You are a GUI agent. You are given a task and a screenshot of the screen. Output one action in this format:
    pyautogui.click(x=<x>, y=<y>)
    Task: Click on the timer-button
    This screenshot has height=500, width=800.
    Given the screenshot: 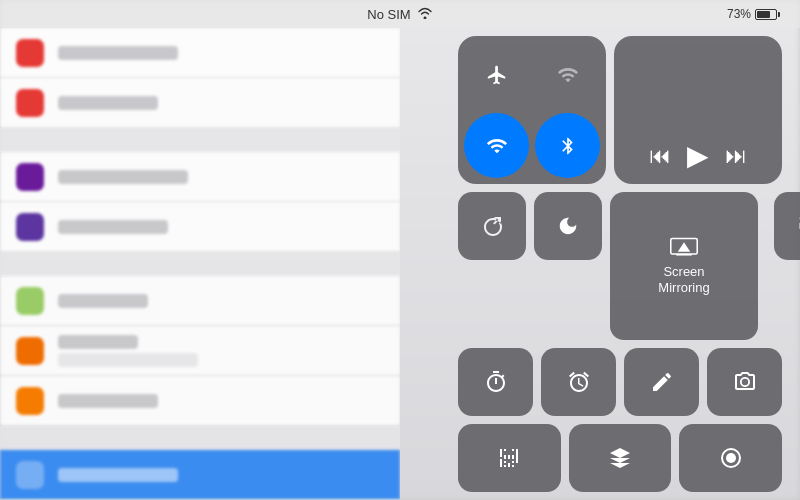 What is the action you would take?
    pyautogui.click(x=496, y=382)
    